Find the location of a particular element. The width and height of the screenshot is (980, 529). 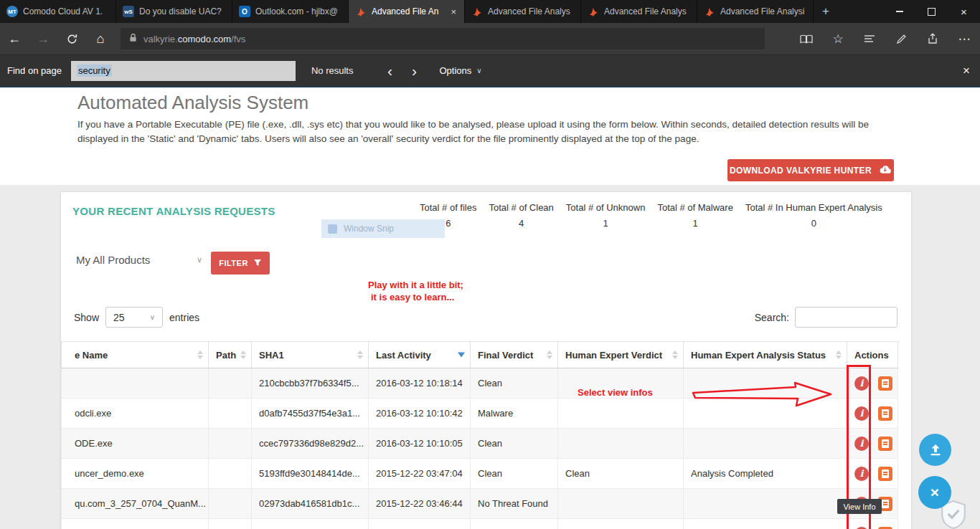

filter-button-label: FILTER is located at coordinates (234, 263).